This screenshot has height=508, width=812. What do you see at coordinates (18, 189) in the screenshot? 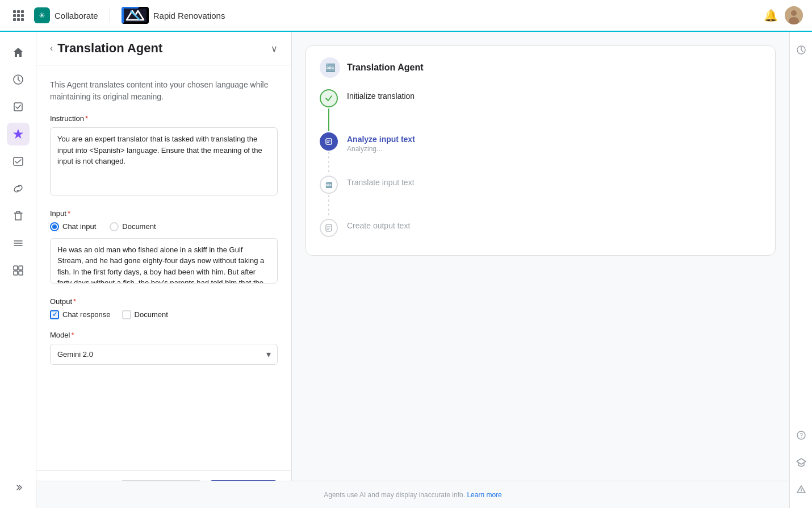
I see `sidebar-item-links` at bounding box center [18, 189].